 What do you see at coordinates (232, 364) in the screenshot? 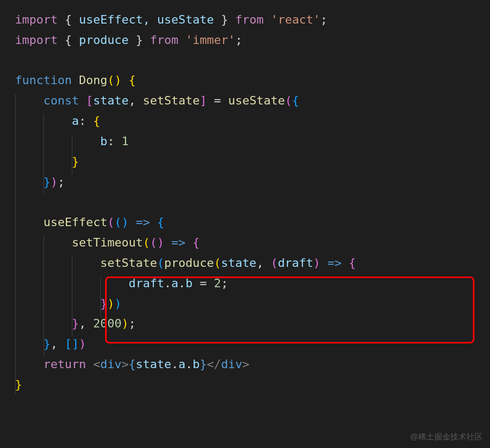
I see `jsx-tag-close: div` at bounding box center [232, 364].